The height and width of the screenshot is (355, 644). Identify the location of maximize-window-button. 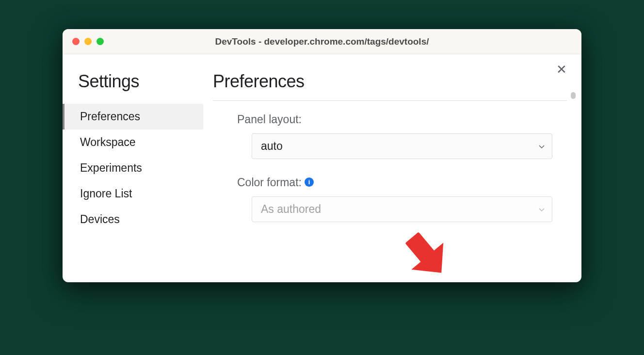
(100, 42).